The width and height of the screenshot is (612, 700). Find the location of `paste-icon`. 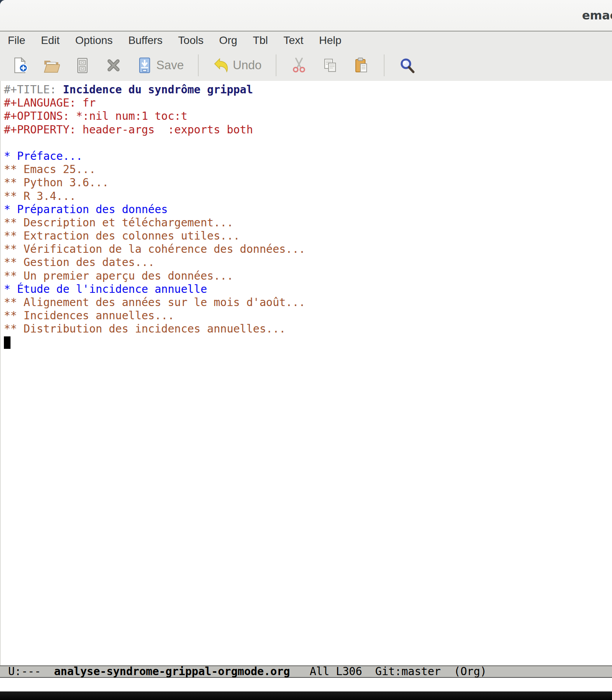

paste-icon is located at coordinates (361, 65).